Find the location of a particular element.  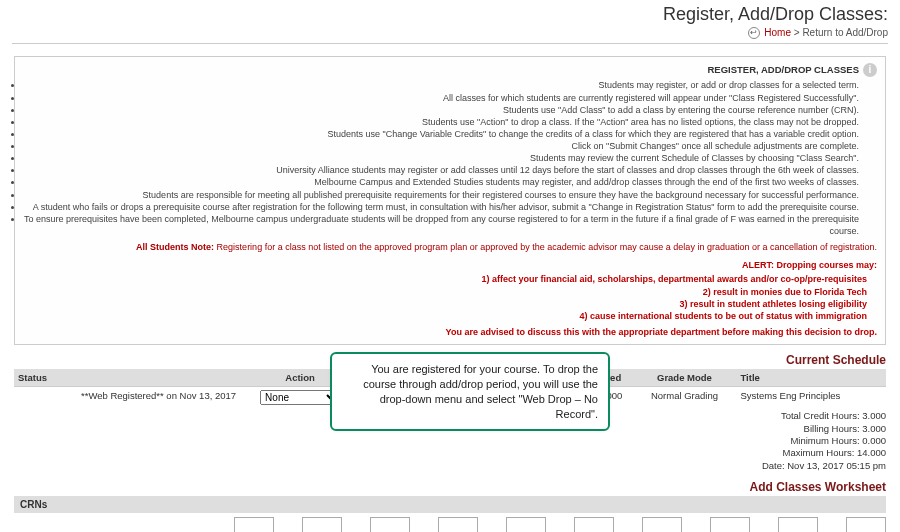

info-item: Students are responsible for meeting all… is located at coordinates (441, 195).